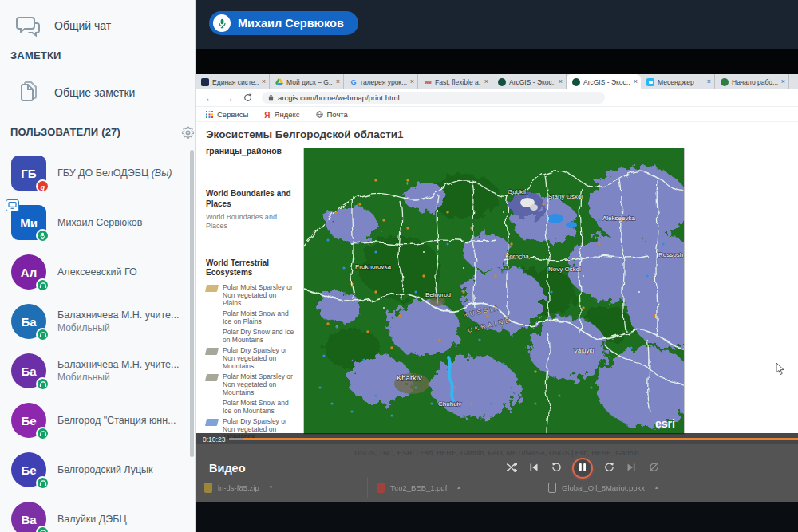  Describe the element at coordinates (13, 206) in the screenshot. I see `screen-share-badge` at that location.